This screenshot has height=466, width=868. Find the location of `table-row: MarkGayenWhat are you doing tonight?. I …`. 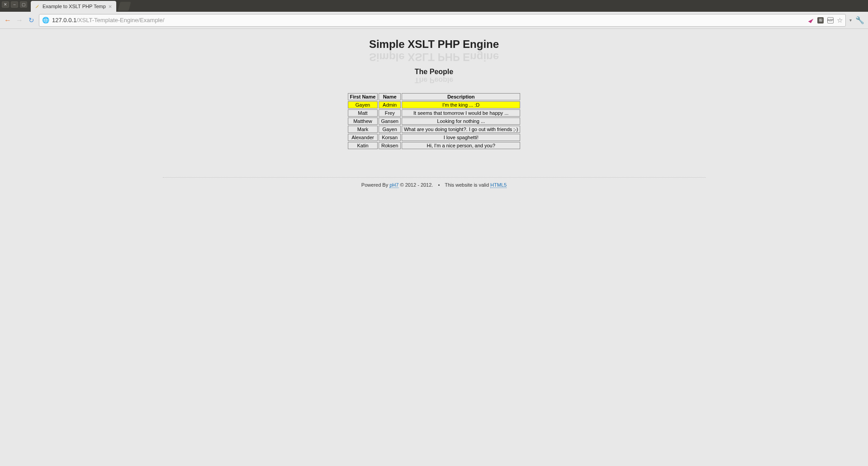

table-row: MarkGayenWhat are you doing tonight?. I … is located at coordinates (434, 129).